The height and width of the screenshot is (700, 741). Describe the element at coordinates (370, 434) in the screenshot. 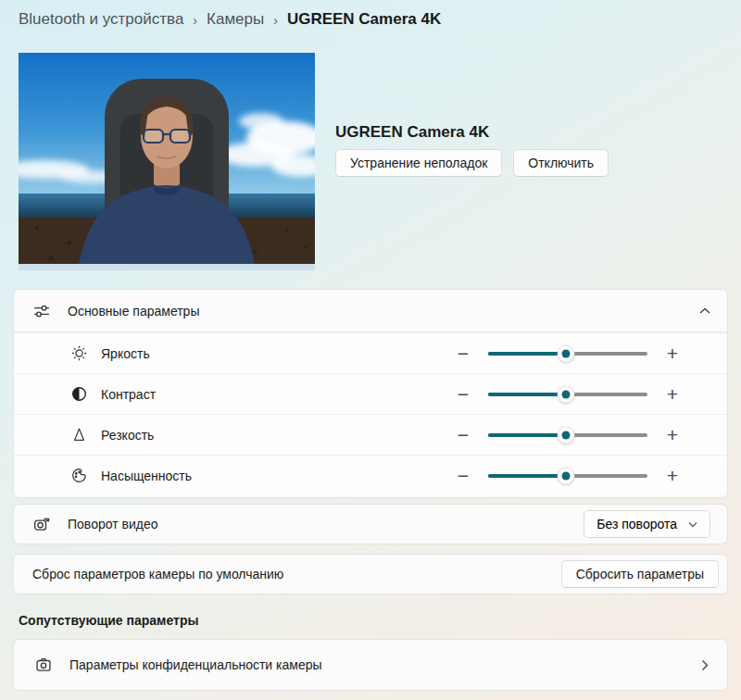

I see `sharpness-row: Резкость − +` at that location.